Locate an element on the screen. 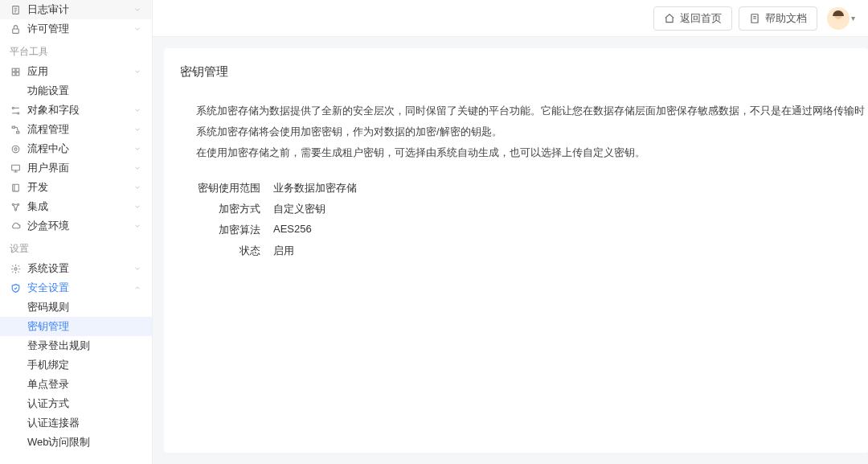 Image resolution: width=868 pixels, height=464 pixels. field-row-encryption-mode: 加密方式 自定义密钥 is located at coordinates (524, 209).